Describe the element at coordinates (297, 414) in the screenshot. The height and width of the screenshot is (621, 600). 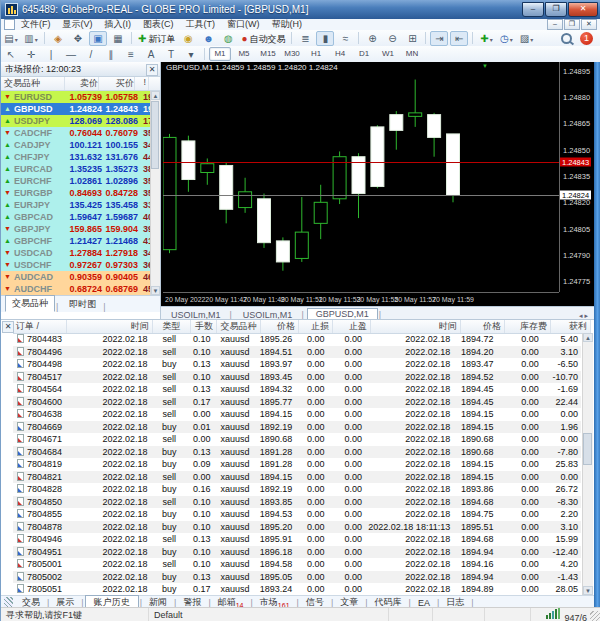
I see `table-row: 78046382022.02.18 17:40:54sell0.00xauusd…` at that location.